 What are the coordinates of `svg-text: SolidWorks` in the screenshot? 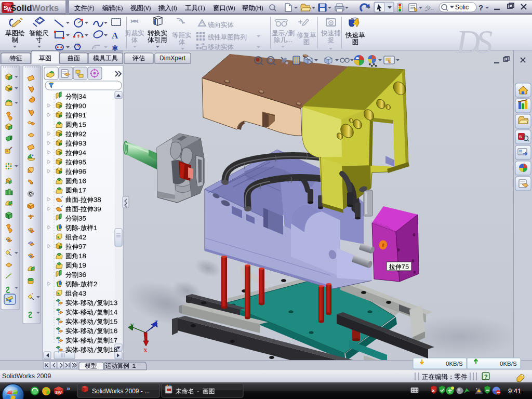 It's located at (34, 8).